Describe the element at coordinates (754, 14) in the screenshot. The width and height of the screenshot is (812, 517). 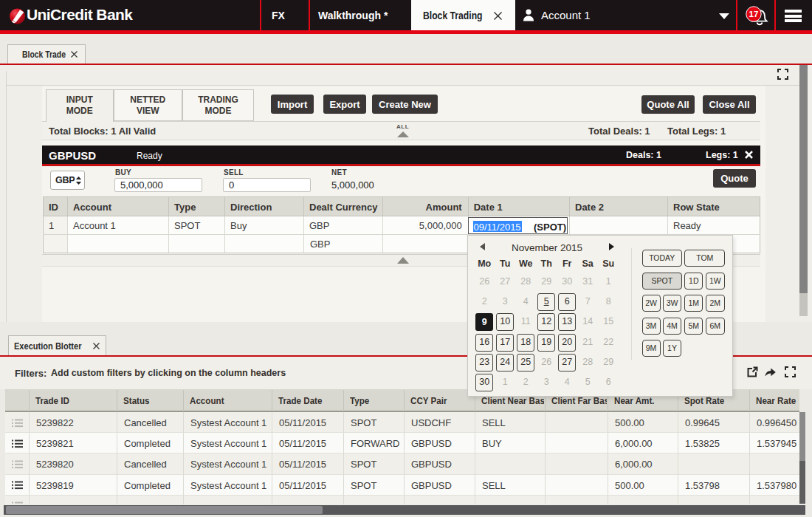
I see `svg-text: 17` at that location.